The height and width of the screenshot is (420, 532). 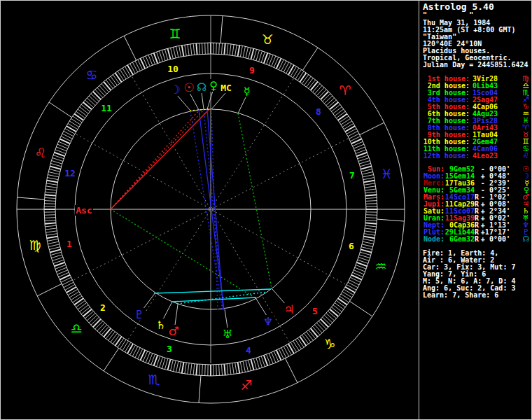 I want to click on planet-glyph-mars: ♂, so click(x=174, y=331).